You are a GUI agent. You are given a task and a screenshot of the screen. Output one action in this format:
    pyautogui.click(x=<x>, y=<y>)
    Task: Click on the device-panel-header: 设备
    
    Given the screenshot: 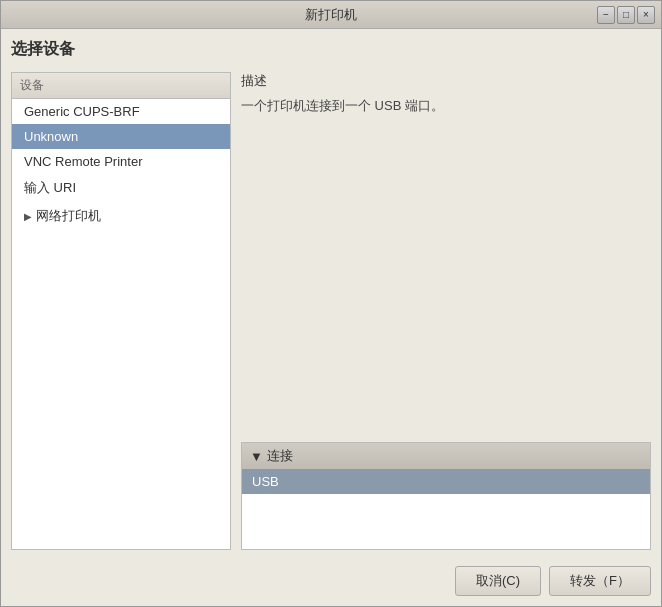 What is the action you would take?
    pyautogui.click(x=121, y=86)
    